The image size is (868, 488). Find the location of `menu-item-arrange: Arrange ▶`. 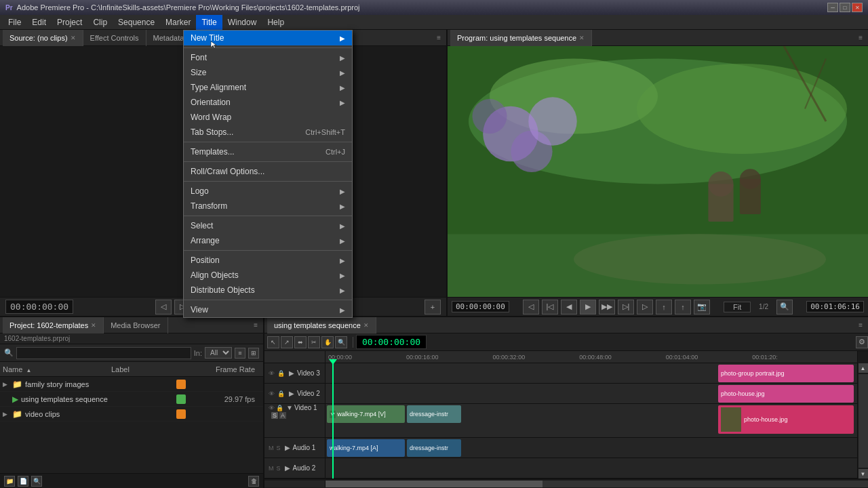

menu-item-arrange: Arrange ▶ is located at coordinates (268, 241).